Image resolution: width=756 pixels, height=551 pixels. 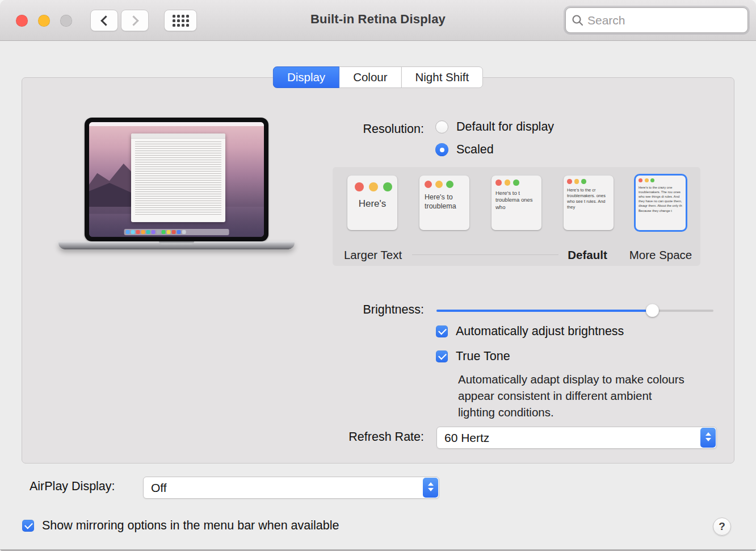 I want to click on wallpaper-document-window, so click(x=178, y=178).